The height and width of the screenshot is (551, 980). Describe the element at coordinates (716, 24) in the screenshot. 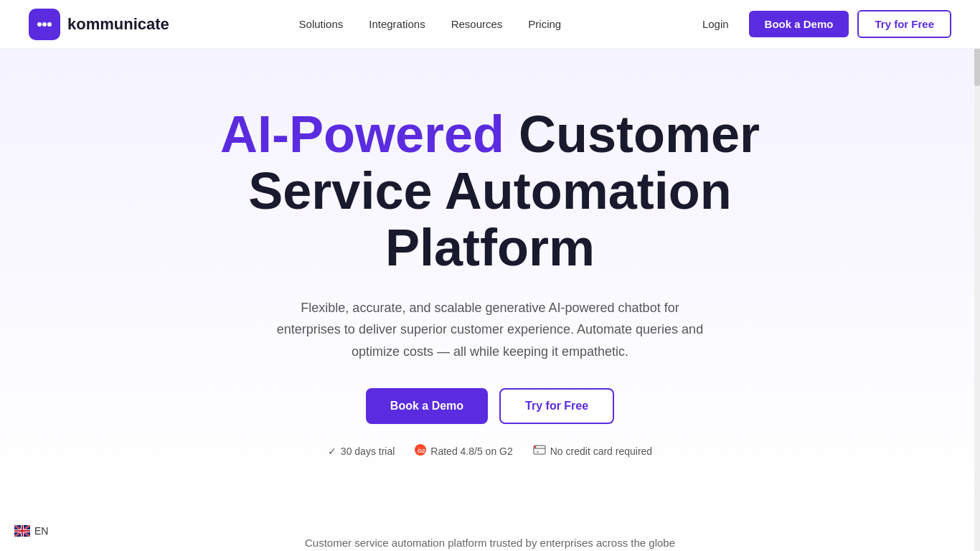

I see `login-button: Login` at that location.